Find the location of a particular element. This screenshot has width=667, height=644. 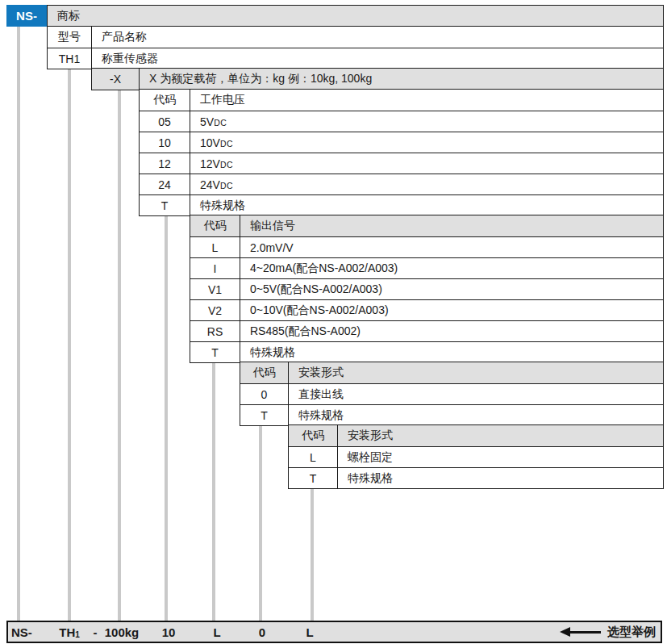

capacity-code: -X is located at coordinates (116, 79).